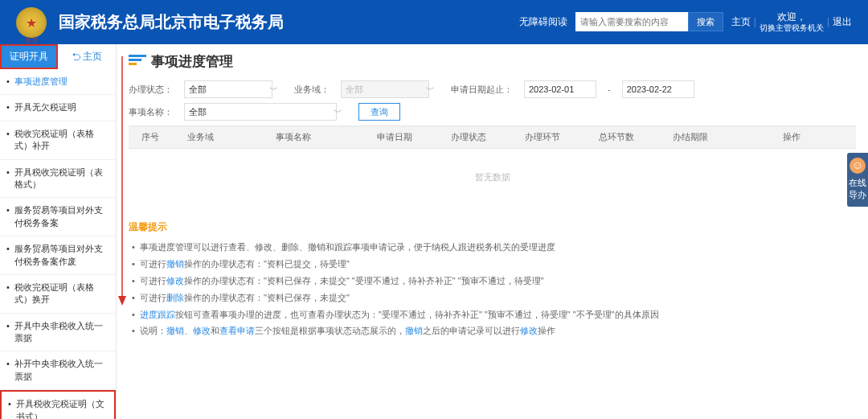 The image size is (868, 419). What do you see at coordinates (171, 23) in the screenshot?
I see `app-title: 国家税务总局北京市电子税务局` at bounding box center [171, 23].